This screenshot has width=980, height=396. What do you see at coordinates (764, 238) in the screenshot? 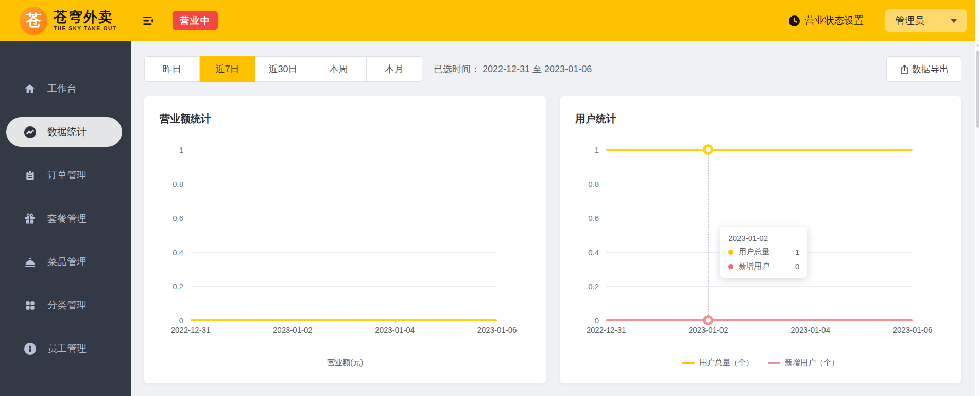
I see `tooltip-date: 2023-01-02` at bounding box center [764, 238].